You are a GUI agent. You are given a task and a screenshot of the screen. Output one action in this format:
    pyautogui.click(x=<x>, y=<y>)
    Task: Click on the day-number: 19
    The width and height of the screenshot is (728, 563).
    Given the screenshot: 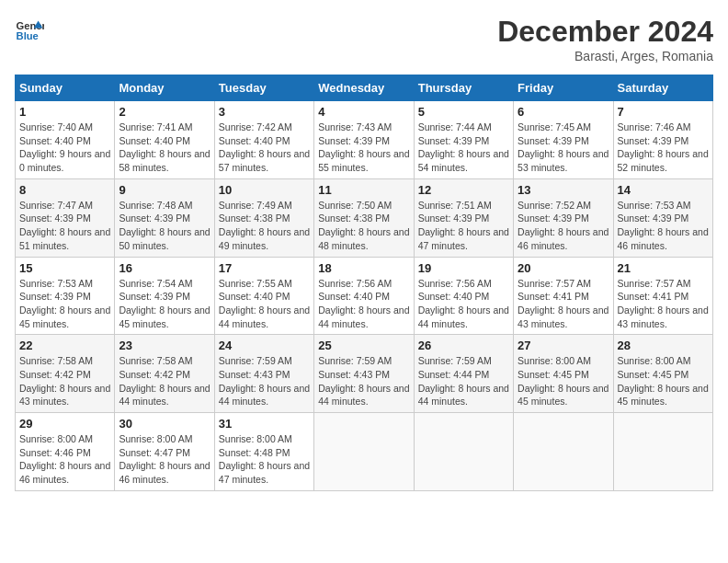 What is the action you would take?
    pyautogui.click(x=463, y=269)
    